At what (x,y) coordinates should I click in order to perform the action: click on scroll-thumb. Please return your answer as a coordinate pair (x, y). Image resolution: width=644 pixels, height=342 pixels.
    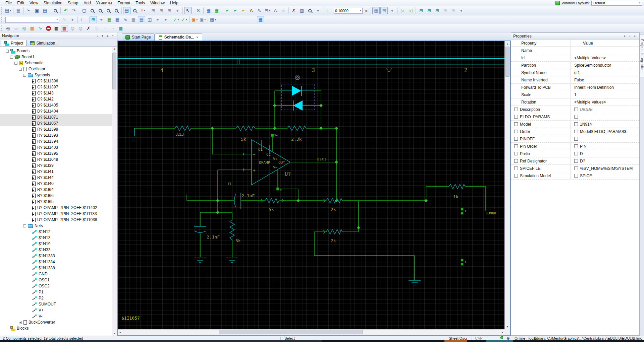
    Looking at the image, I should click on (114, 71).